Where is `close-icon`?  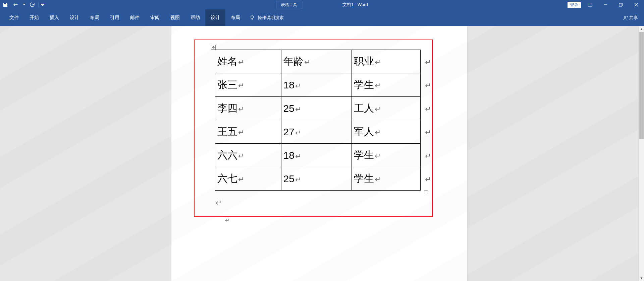
close-icon is located at coordinates (636, 5).